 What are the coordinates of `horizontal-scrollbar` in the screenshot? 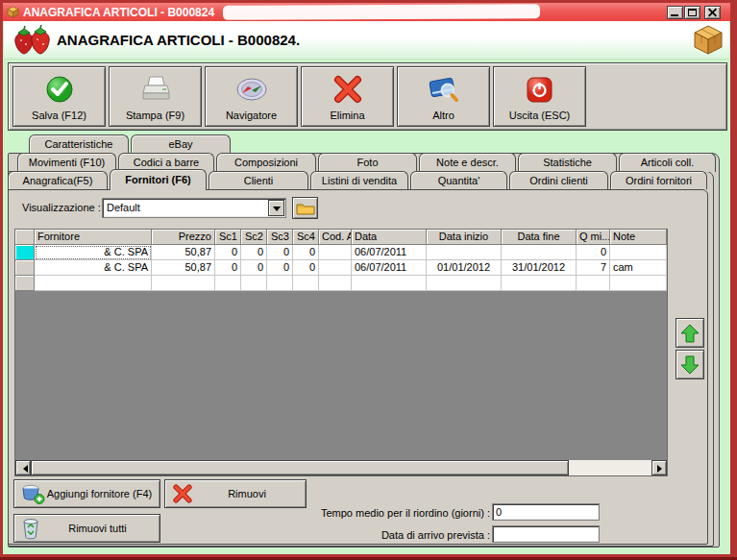 It's located at (341, 468).